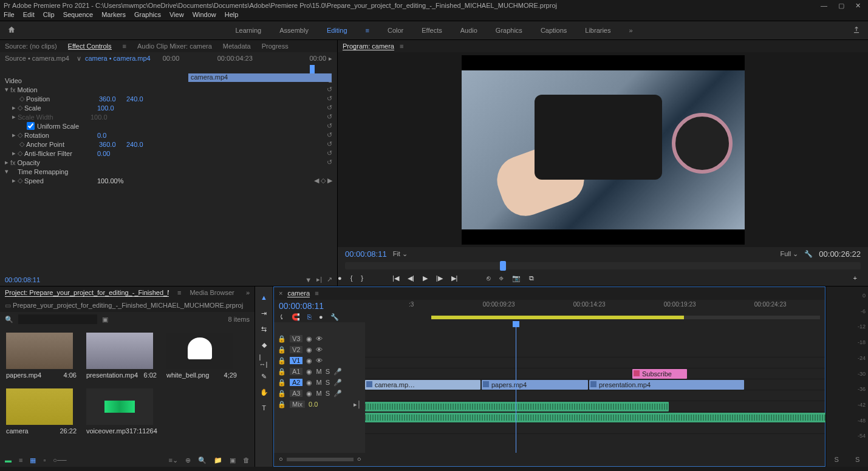 The image size is (868, 471). I want to click on type-tool: T, so click(264, 408).